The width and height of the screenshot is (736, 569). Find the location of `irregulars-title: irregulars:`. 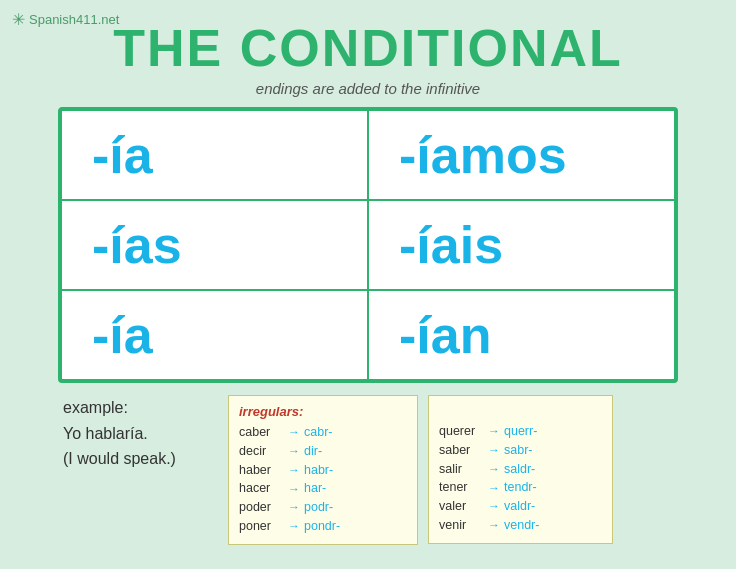

irregulars-title: irregulars: is located at coordinates (323, 412).